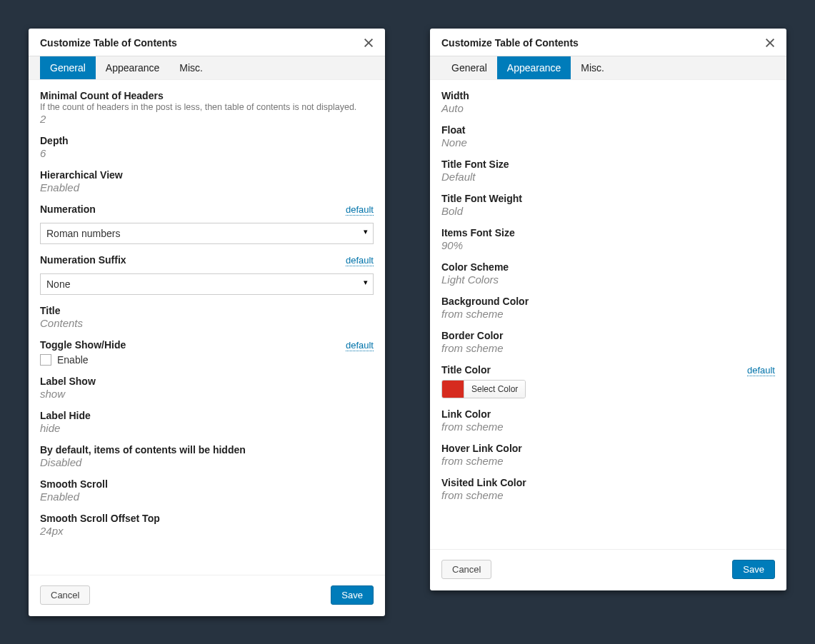 The image size is (815, 644). Describe the element at coordinates (609, 308) in the screenshot. I see `field-background-color: Background Color from scheme` at that location.